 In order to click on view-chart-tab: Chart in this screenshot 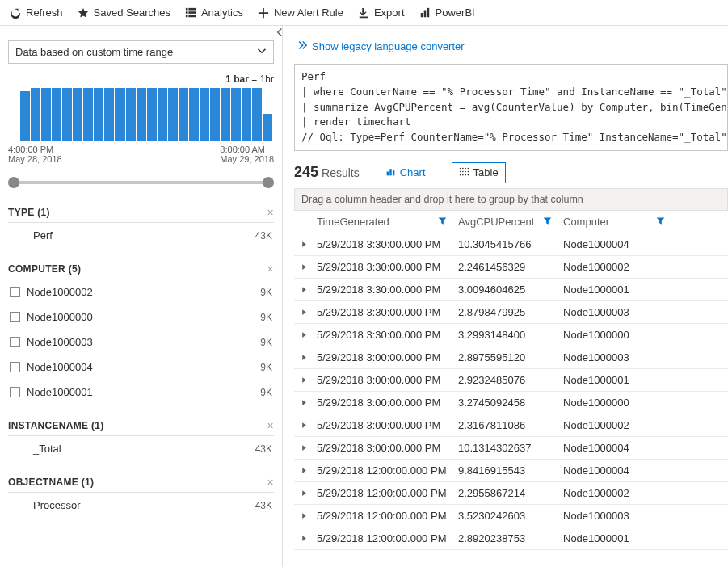, I will do `click(406, 173)`.